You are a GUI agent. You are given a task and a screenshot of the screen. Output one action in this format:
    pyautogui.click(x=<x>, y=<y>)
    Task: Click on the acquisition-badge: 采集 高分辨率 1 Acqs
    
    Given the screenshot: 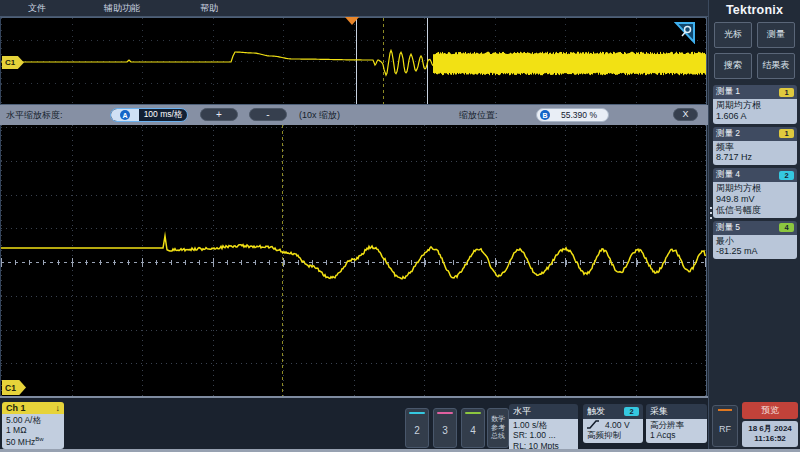 What is the action you would take?
    pyautogui.click(x=676, y=424)
    